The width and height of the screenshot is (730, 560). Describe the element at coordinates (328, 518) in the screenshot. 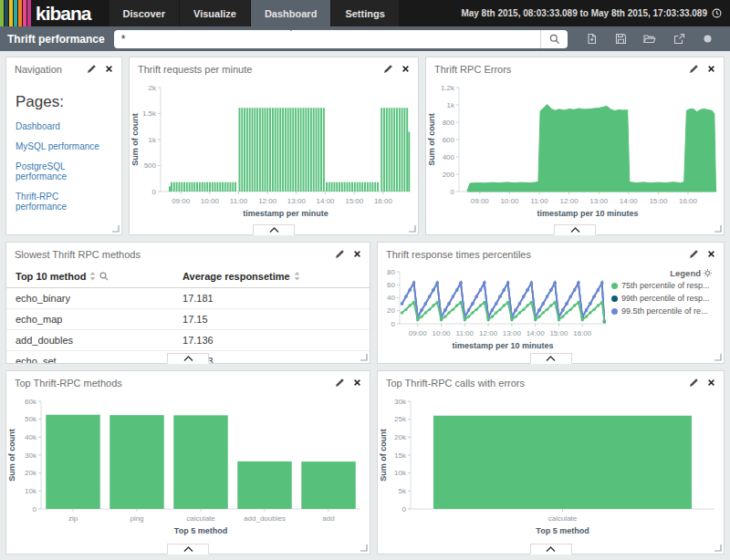

I see `svg-text: add` at that location.